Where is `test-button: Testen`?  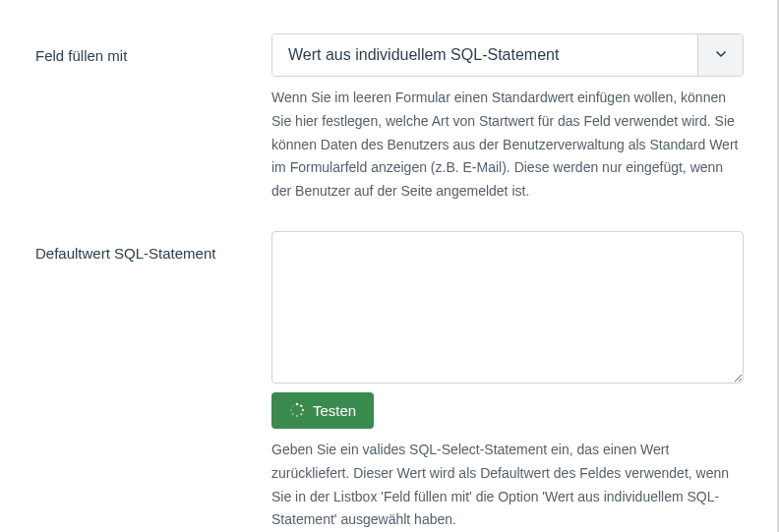
test-button: Testen is located at coordinates (323, 411).